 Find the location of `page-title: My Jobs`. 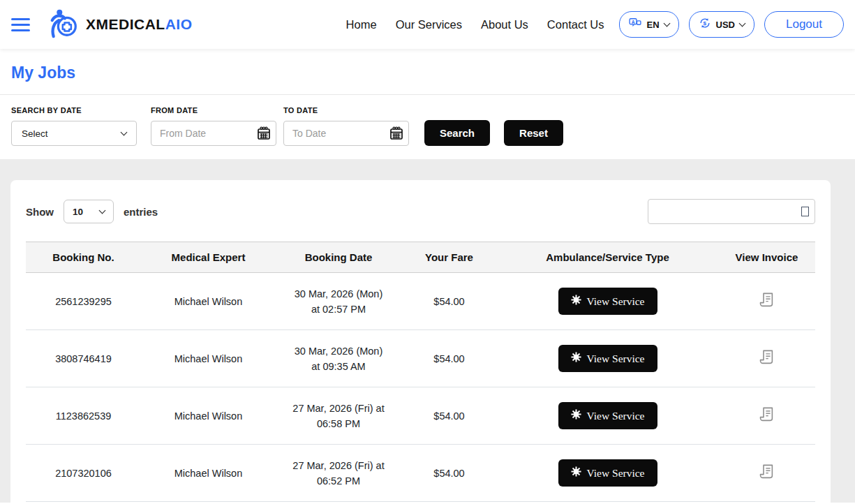

page-title: My Jobs is located at coordinates (427, 73).